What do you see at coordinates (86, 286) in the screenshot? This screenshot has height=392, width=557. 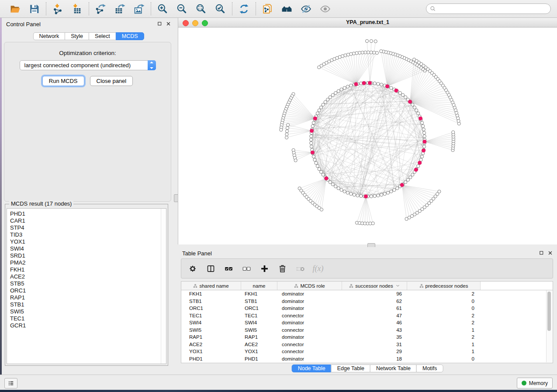 I see `mcds-result-list: PHD1CAR1STP4TID3YOX1SWI4SRD1PMA2FKH1ACE2…` at bounding box center [86, 286].